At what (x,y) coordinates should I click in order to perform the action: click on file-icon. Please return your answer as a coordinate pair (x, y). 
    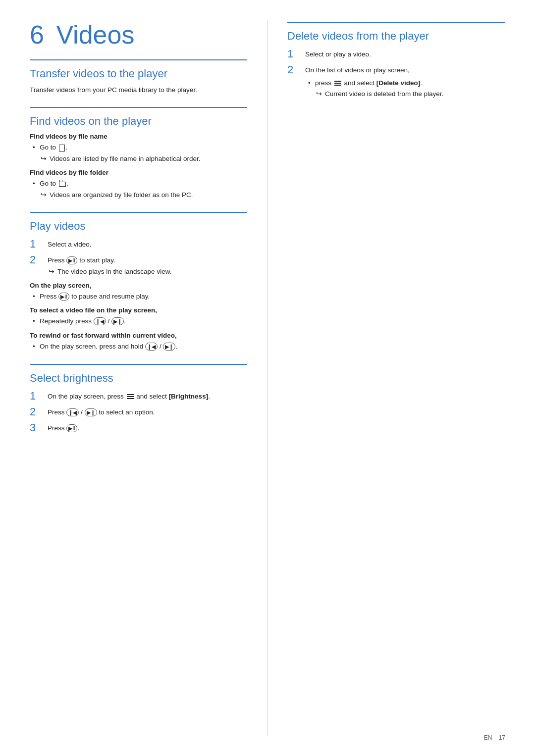
    Looking at the image, I should click on (62, 148).